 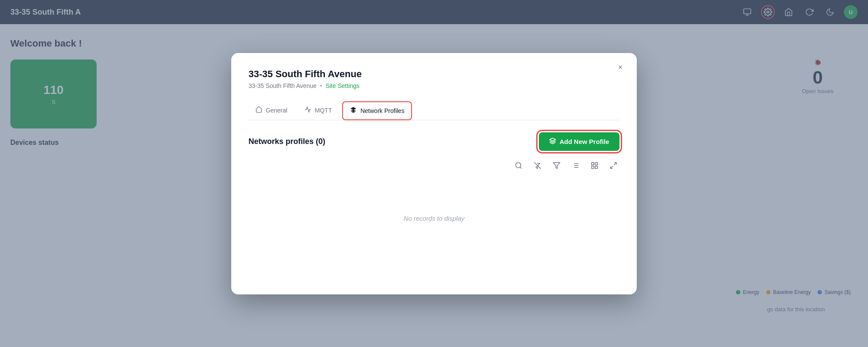 What do you see at coordinates (382, 111) in the screenshot?
I see `tab-network-profiles-label: Network Profiles` at bounding box center [382, 111].